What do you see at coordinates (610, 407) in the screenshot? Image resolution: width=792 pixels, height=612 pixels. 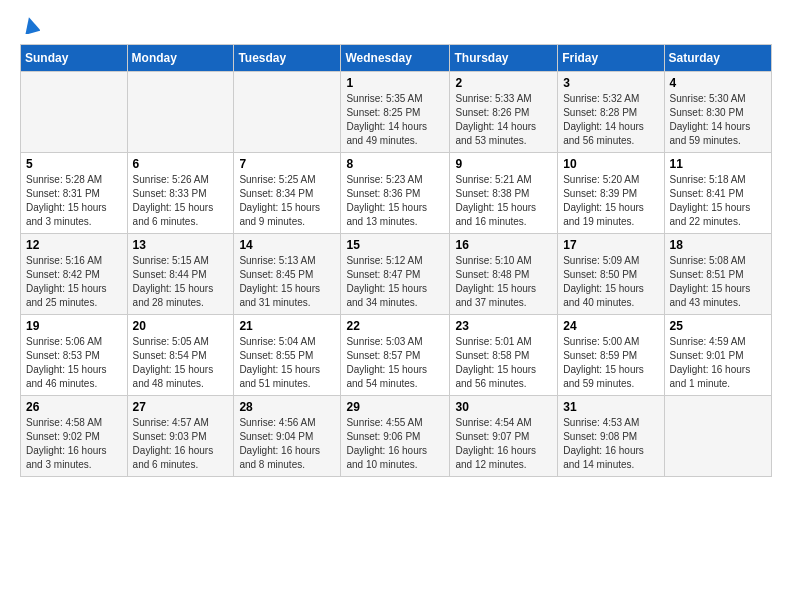 I see `day-number: 31` at bounding box center [610, 407].